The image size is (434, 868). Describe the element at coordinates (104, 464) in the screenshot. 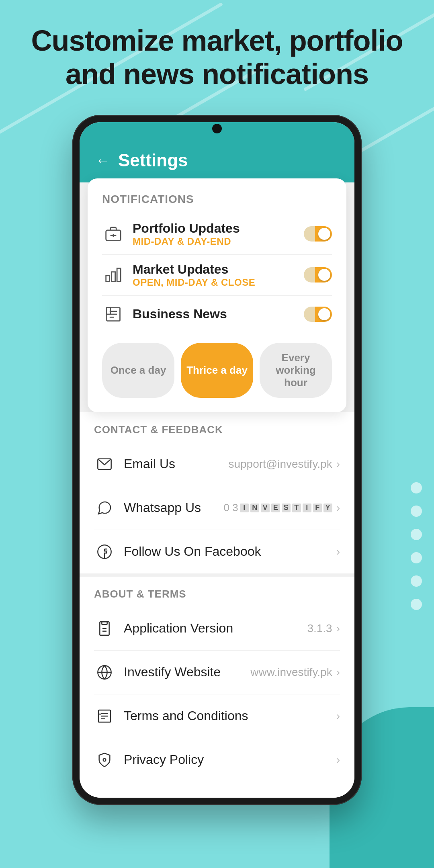

I see `email-icon` at that location.